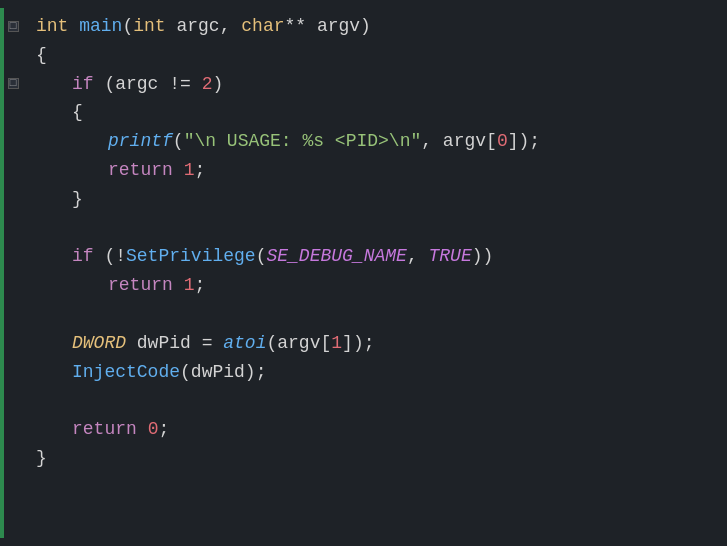 Image resolution: width=727 pixels, height=546 pixels. Describe the element at coordinates (376, 372) in the screenshot. I see `code-line: InjectCode(dwPid);` at that location.